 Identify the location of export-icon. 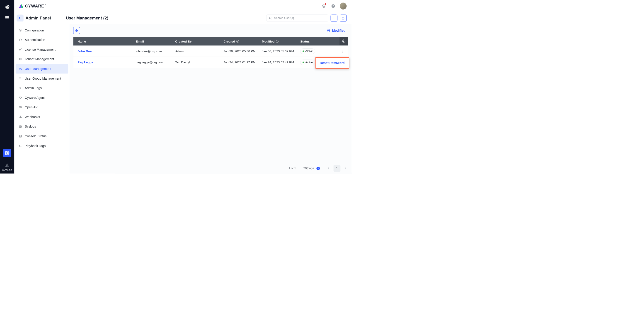
(343, 18).